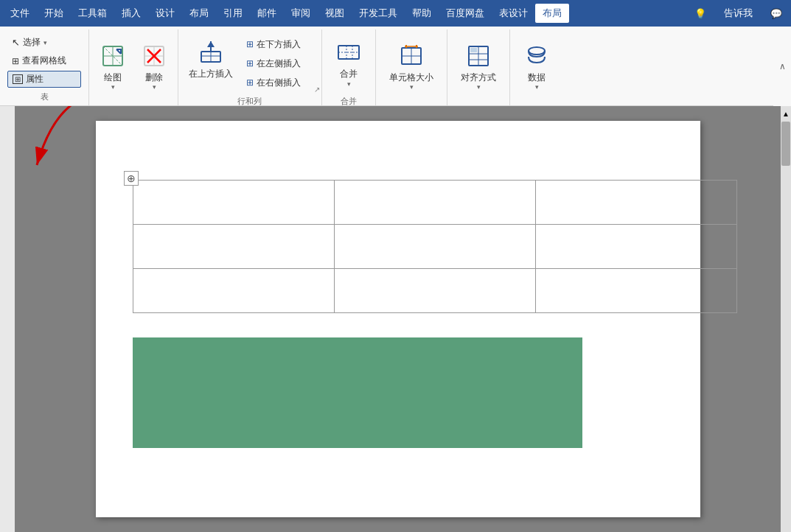 The width and height of the screenshot is (791, 532). Describe the element at coordinates (786, 319) in the screenshot. I see `right-scrollbar: ▲` at that location.